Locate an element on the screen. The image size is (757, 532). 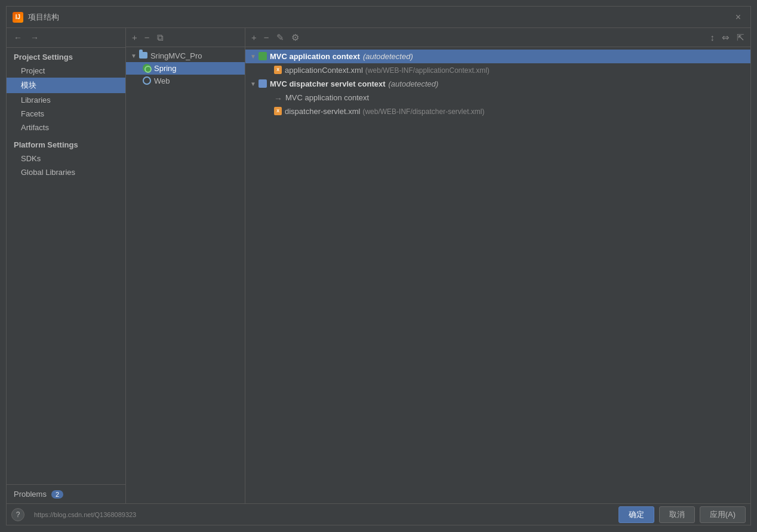
mvc-app-context-autodetected: (autodetected) is located at coordinates (388, 56).